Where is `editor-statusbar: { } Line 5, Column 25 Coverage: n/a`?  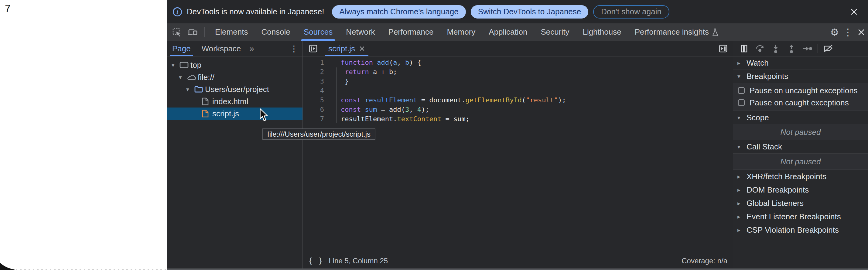 editor-statusbar: { } Line 5, Column 25 Coverage: n/a is located at coordinates (518, 261).